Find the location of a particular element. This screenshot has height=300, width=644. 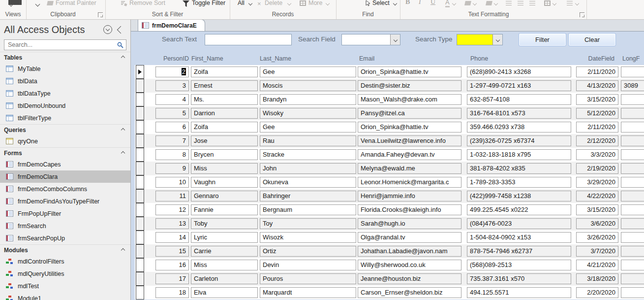

cell-datefield: 3/29/2020 is located at coordinates (597, 182).